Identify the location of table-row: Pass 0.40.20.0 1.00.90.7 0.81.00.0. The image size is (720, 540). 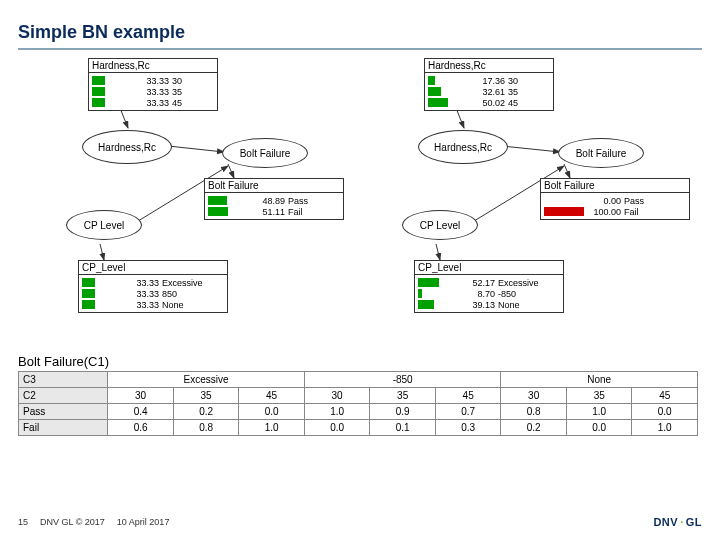
(358, 412).